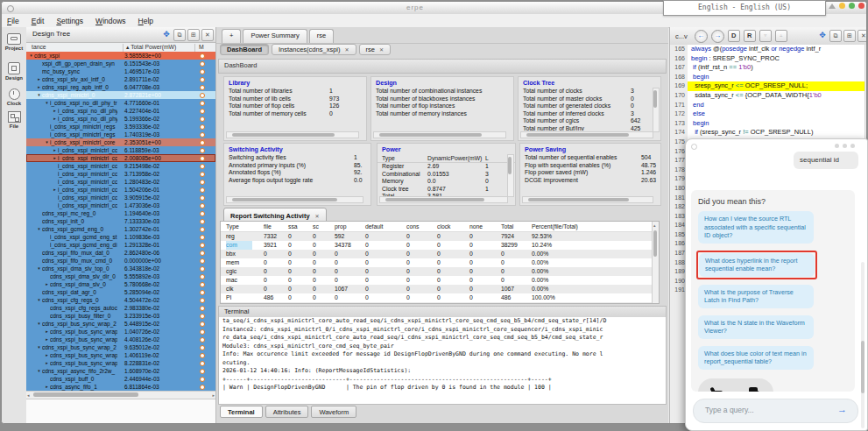 This screenshot has height=431, width=868. Describe the element at coordinates (121, 173) in the screenshot. I see `tree-row: i_cdns_xspi_minictrl_cc3.713958e-02` at that location.